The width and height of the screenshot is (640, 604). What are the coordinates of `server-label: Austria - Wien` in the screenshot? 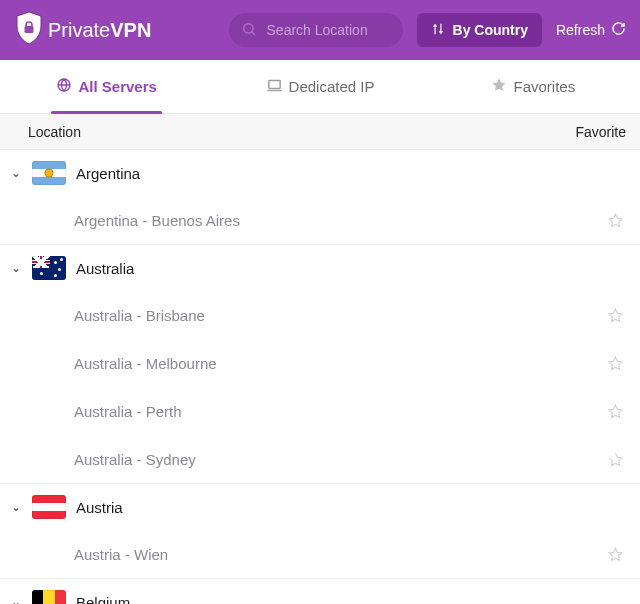 It's located at (121, 554).